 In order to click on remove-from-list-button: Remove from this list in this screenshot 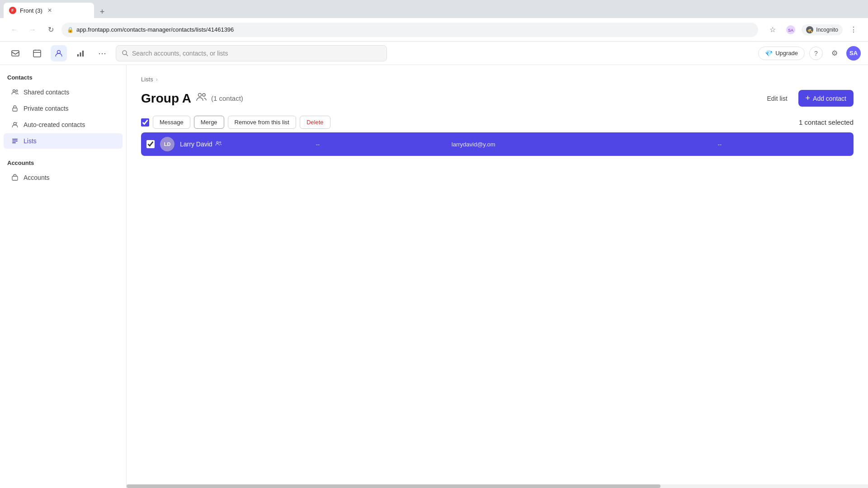, I will do `click(262, 122)`.